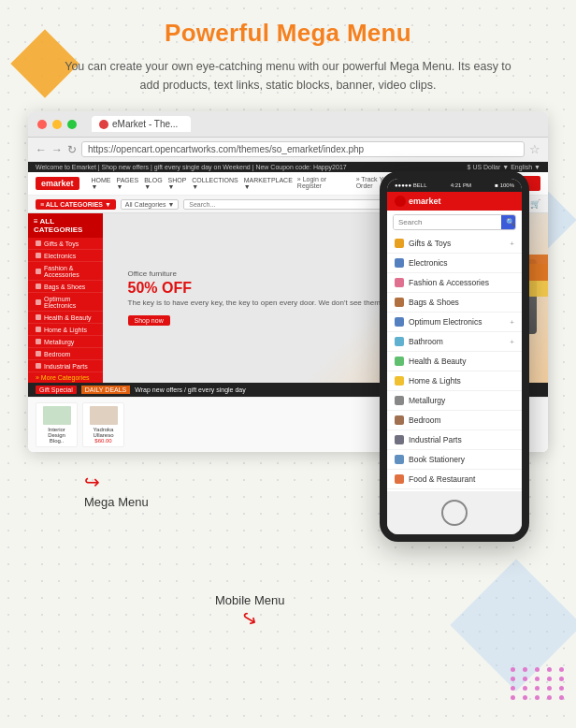  What do you see at coordinates (128, 183) in the screenshot?
I see `nav-pages: PAGES ▼` at bounding box center [128, 183].